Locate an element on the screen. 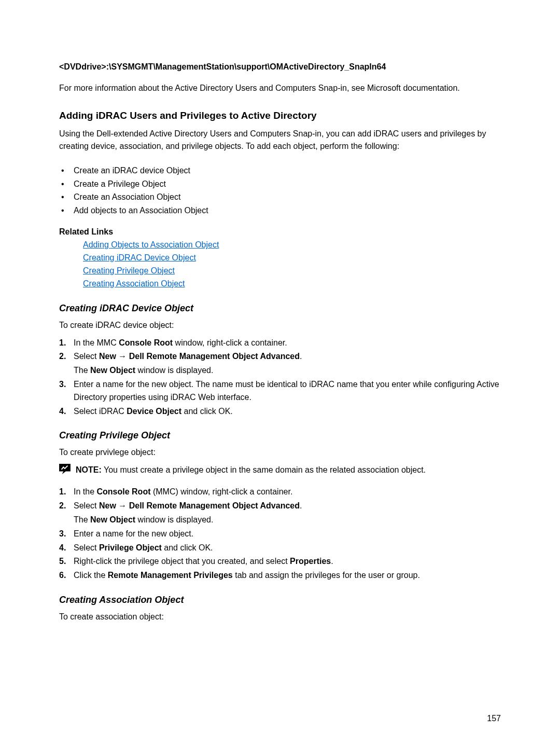 The height and width of the screenshot is (744, 560). section-heading-creating-device: Creating iDRAC Device Object is located at coordinates (280, 308).